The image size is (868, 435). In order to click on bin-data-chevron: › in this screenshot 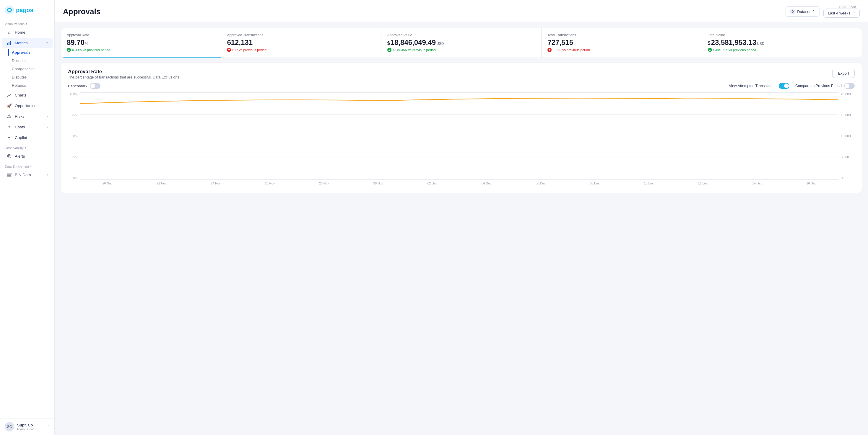, I will do `click(47, 175)`.